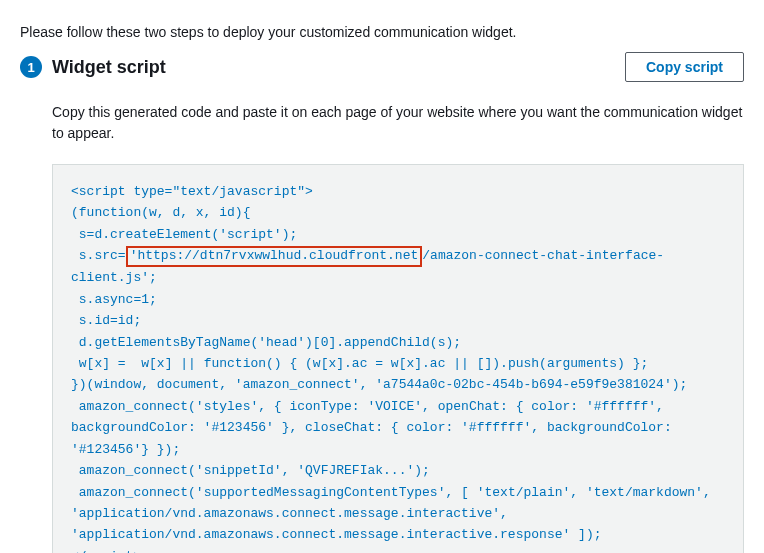 This screenshot has height=553, width=764. What do you see at coordinates (114, 300) in the screenshot?
I see `code-line: s.async=1;` at bounding box center [114, 300].